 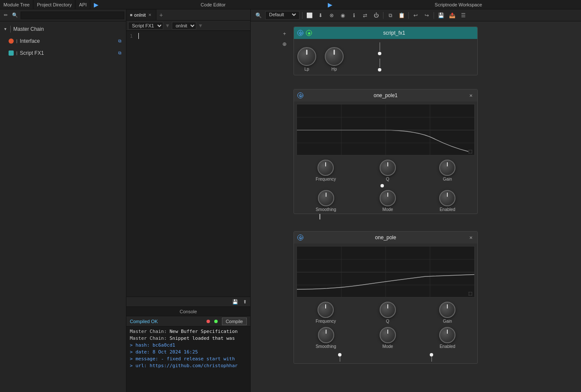 I want to click on one-pole2-smoothing-knob, so click(x=326, y=335).